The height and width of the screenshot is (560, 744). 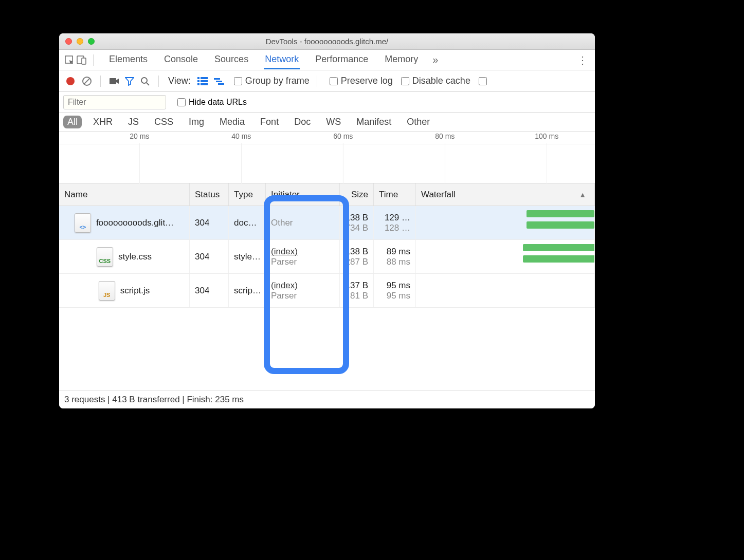 I want to click on pill-css: CSS, so click(x=164, y=122).